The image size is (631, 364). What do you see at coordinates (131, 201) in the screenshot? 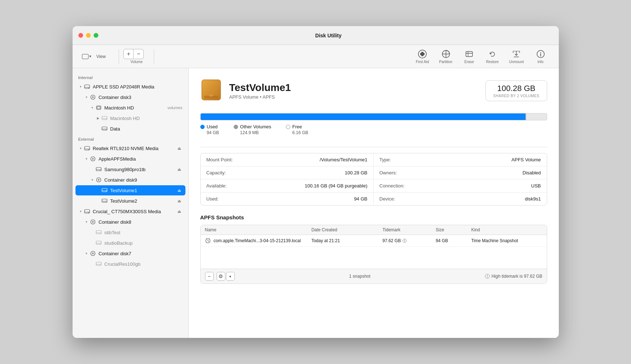
I see `sidebar-item-testvolume2: TestVolume2 ⏏` at bounding box center [131, 201].